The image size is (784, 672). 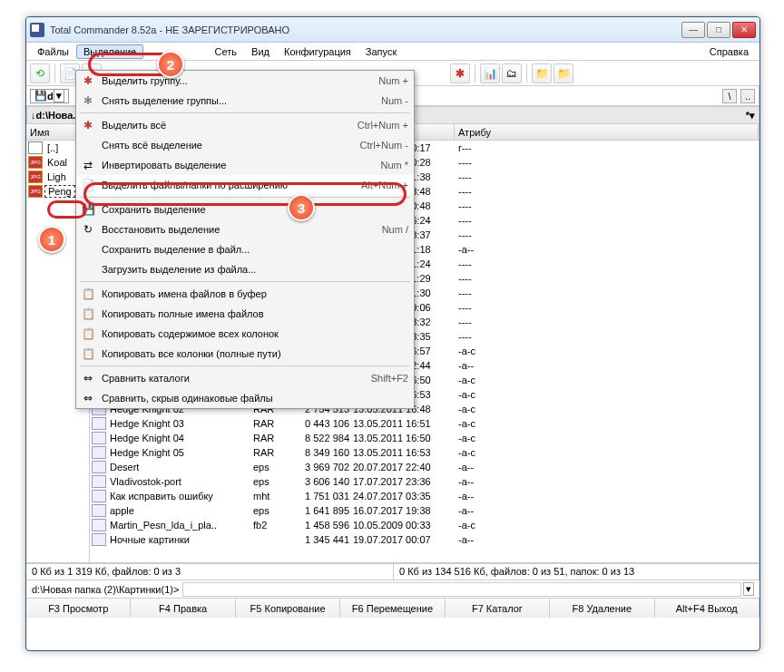 I want to click on menu-item: Загрузить выделение из файла..., so click(x=245, y=269).